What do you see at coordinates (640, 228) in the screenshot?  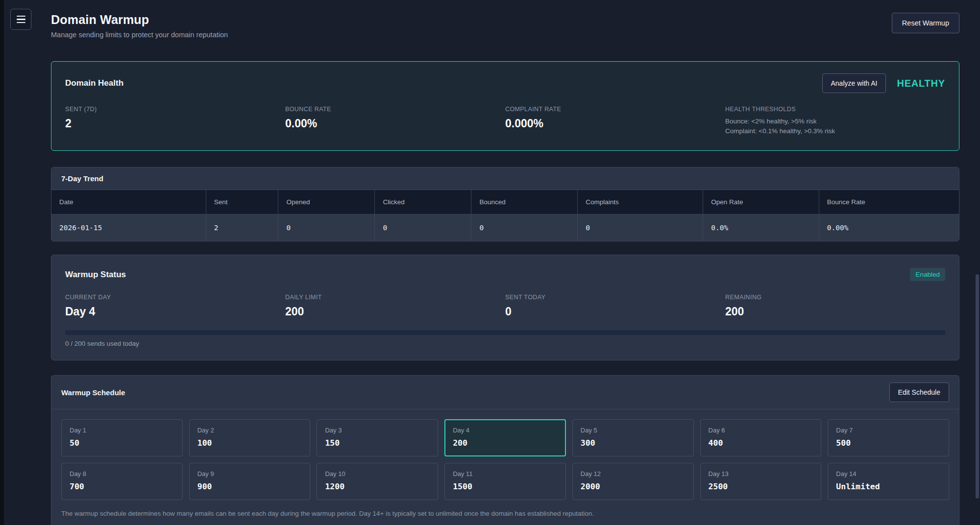 I see `table-cell-complaints: 0` at bounding box center [640, 228].